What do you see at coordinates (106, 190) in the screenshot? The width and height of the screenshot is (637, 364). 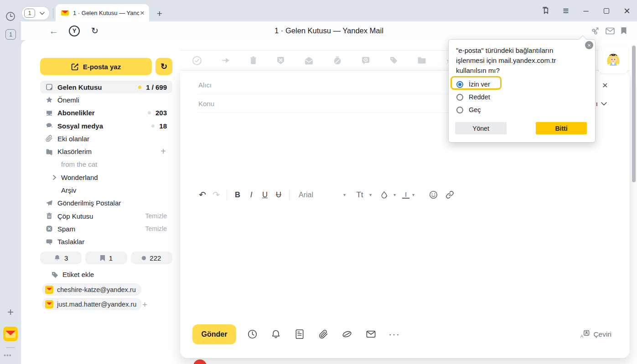 I see `sidebar-item-archive: Arşiv` at bounding box center [106, 190].